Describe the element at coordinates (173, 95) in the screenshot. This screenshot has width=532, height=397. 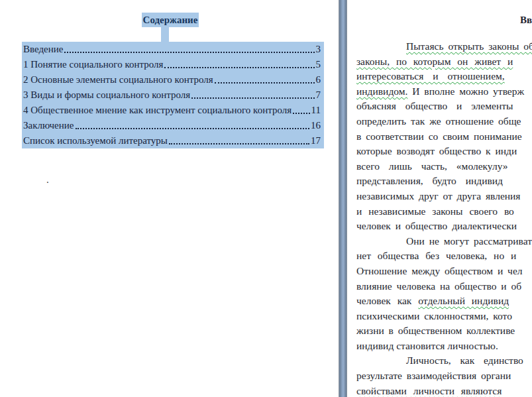
I see `toc-entry: 3 Виды и формы социального контроля7` at that location.